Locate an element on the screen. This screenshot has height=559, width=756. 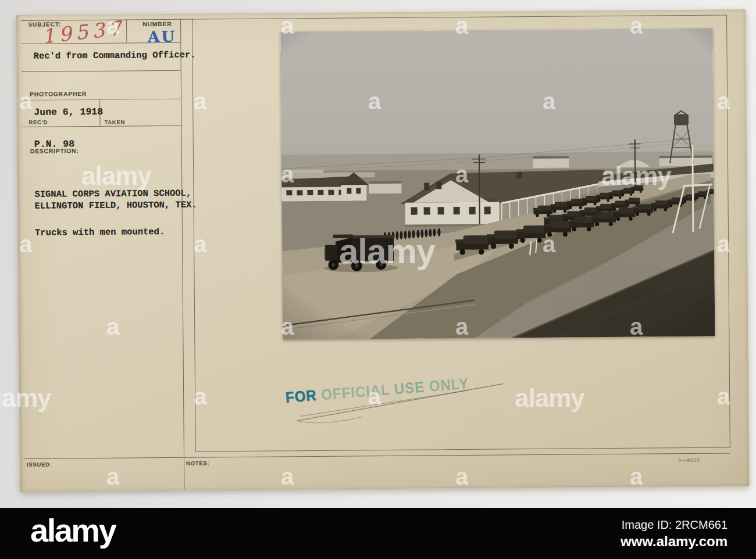
date-value: June 6, 1918 is located at coordinates (69, 112).